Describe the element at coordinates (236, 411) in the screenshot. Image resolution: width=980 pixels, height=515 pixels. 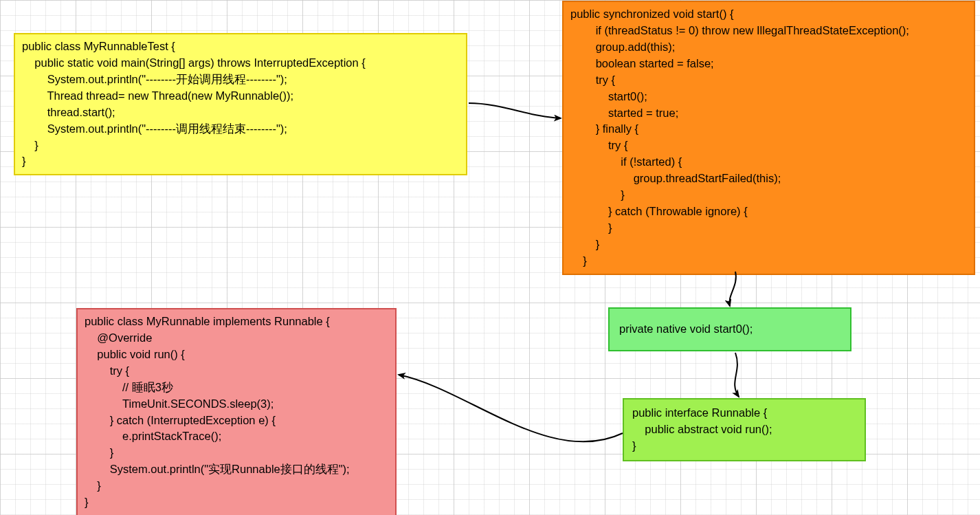
I see `node-myrunnable: public class MyRunnable implements Runna…` at that location.